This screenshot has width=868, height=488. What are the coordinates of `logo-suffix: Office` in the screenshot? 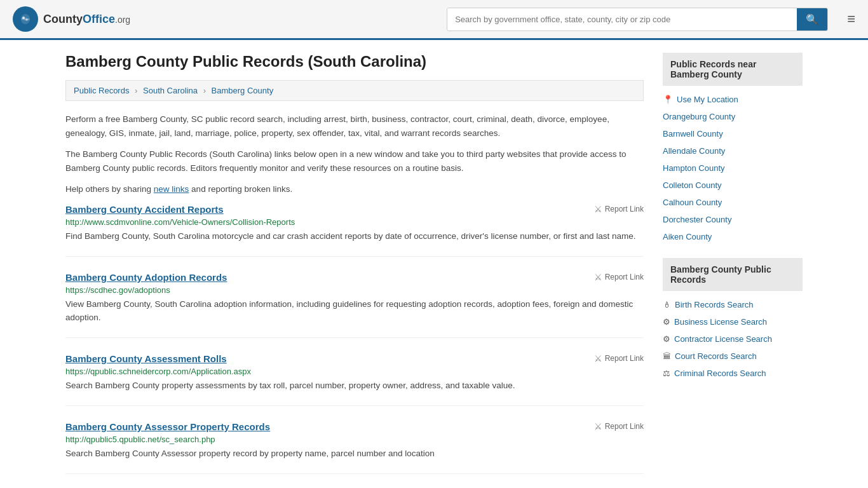 It's located at (99, 19).